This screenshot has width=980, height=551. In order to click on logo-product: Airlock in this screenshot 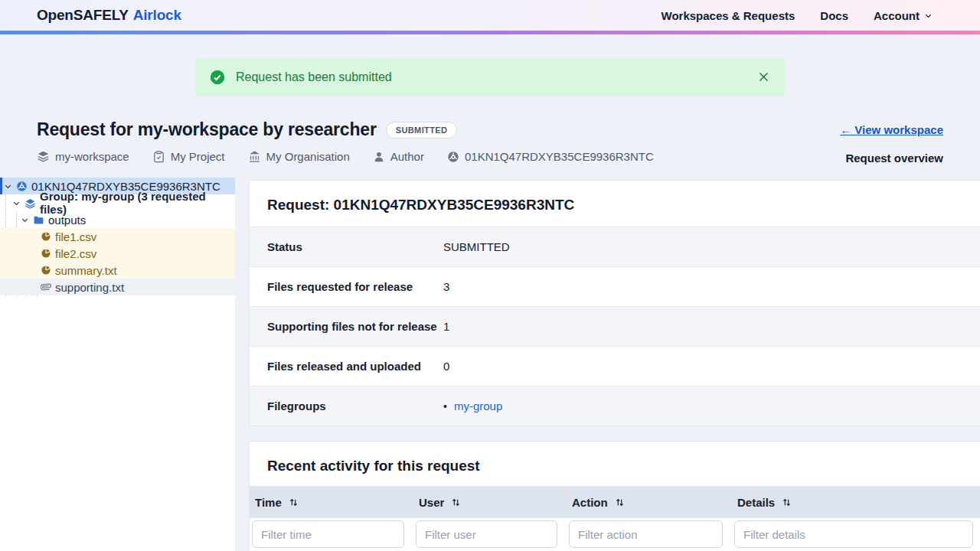, I will do `click(158, 15)`.